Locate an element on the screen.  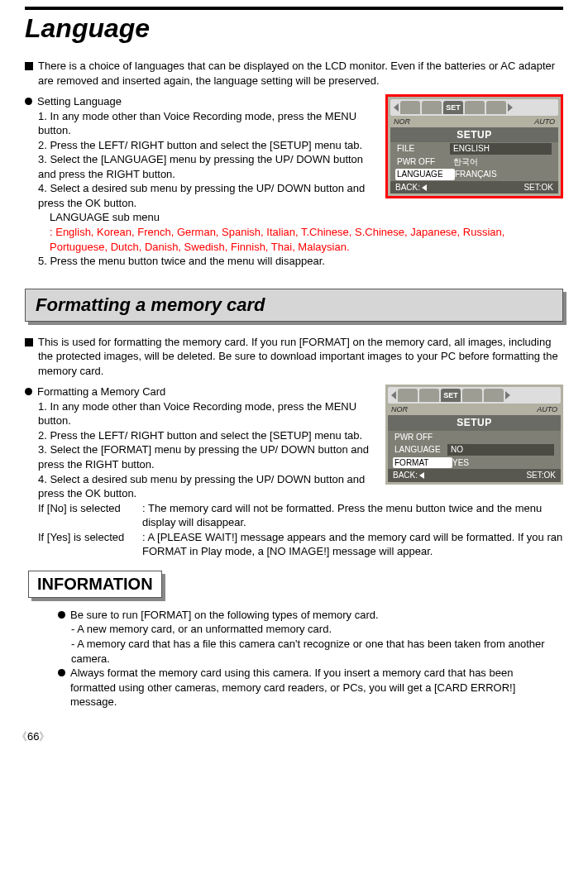
lcd-row-format: FORMAT is located at coordinates (423, 463).